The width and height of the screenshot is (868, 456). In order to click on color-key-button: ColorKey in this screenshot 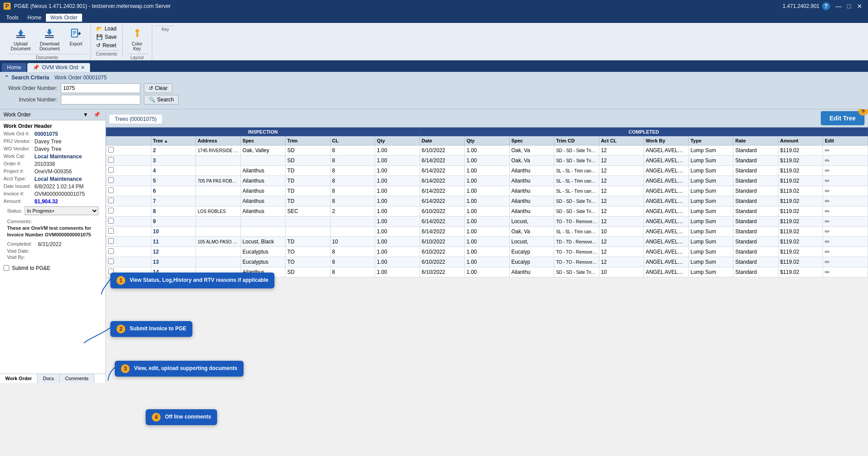, I will do `click(137, 39)`.